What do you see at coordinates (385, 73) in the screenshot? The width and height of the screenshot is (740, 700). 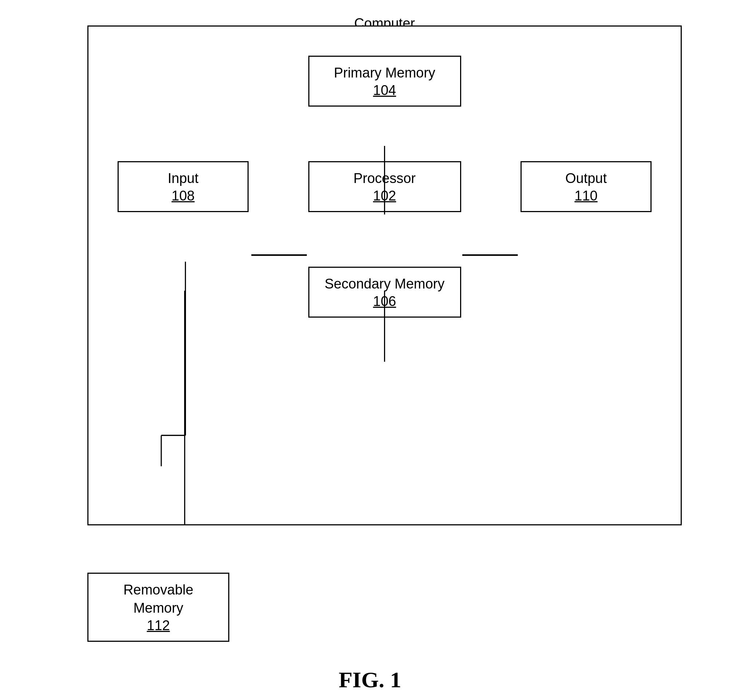 I see `primary-memory-label: Primary Memory` at bounding box center [385, 73].